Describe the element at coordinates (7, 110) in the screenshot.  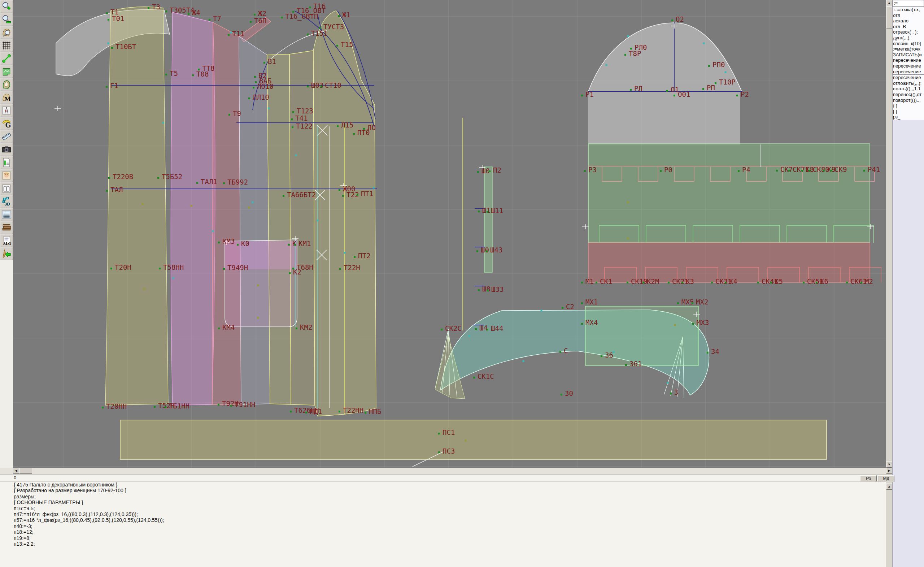
I see `compass-w-button: А` at that location.